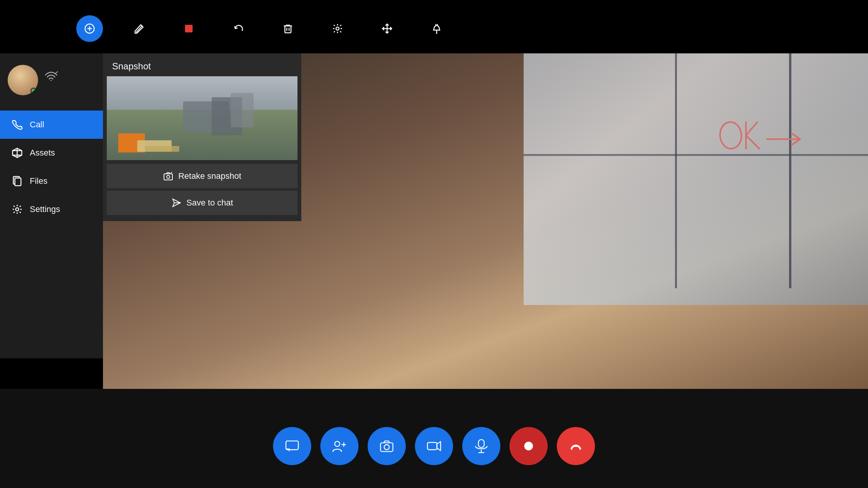  I want to click on sidebar-item-call: Call, so click(51, 125).